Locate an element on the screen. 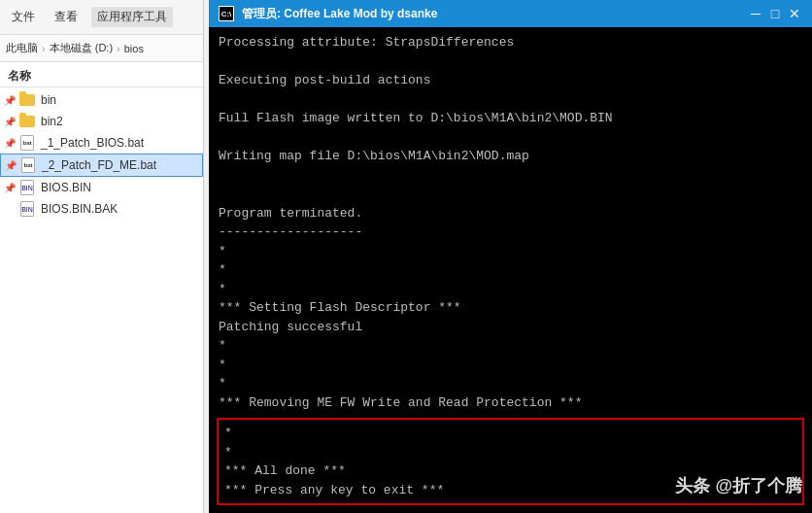 This screenshot has height=513, width=812. minimize-button: ─ is located at coordinates (756, 14).